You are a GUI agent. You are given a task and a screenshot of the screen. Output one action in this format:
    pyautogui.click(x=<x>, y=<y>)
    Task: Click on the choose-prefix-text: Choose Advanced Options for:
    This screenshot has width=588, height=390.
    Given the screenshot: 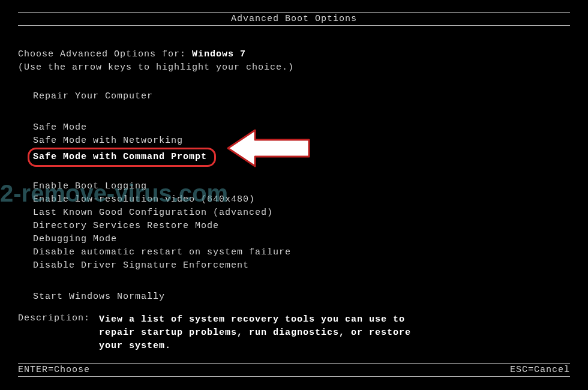 What is the action you would take?
    pyautogui.click(x=105, y=54)
    